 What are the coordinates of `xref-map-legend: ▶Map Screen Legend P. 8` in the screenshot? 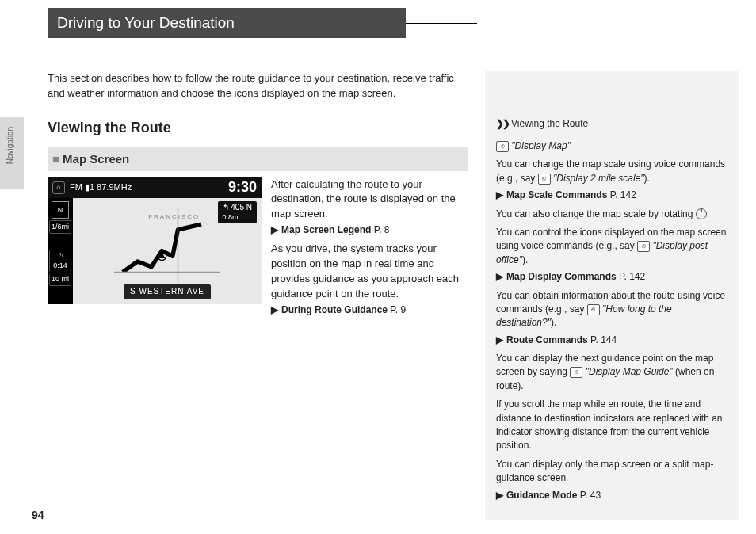 It's located at (369, 230).